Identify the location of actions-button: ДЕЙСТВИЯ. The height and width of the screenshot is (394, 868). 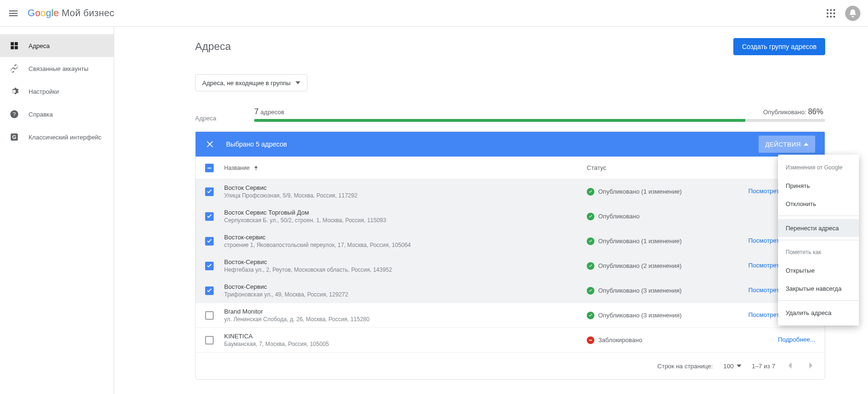
(787, 144).